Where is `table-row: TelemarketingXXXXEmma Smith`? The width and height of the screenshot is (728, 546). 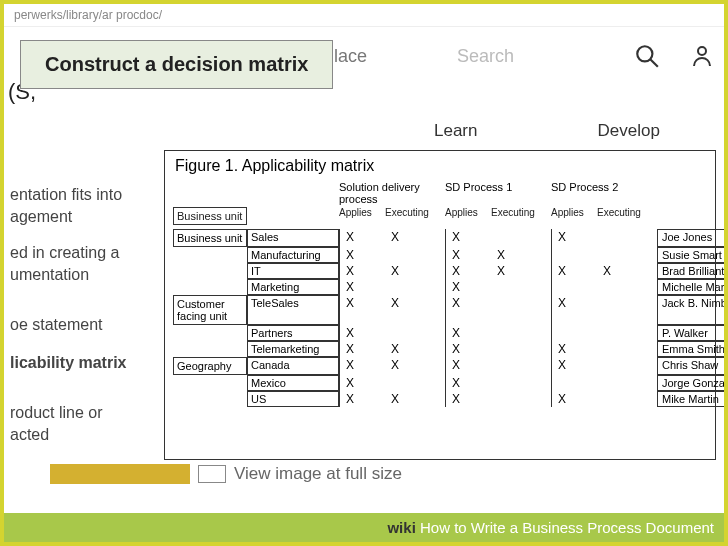 table-row: TelemarketingXXXXEmma Smith is located at coordinates (440, 349).